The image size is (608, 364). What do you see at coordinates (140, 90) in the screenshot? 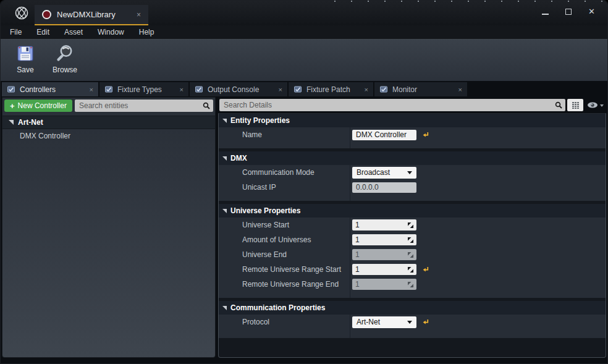
I see `tab-label: Fixture Types` at bounding box center [140, 90].